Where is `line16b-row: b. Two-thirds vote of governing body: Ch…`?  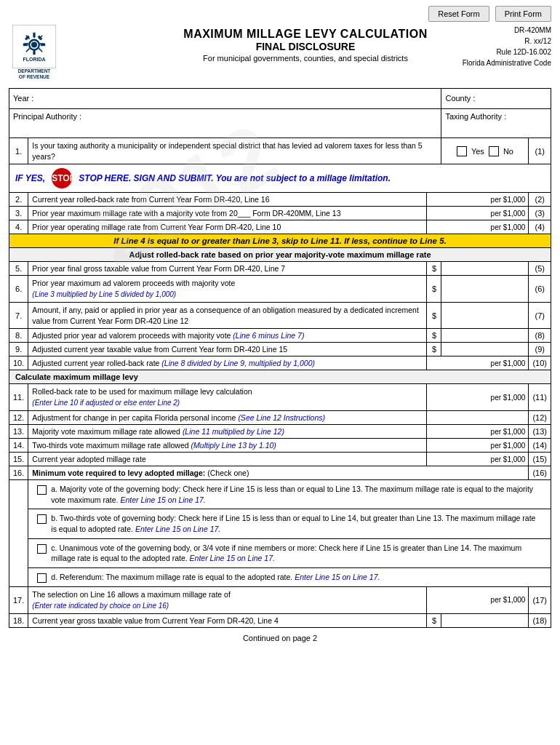 line16b-row: b. Two-thirds vote of governing body: Ch… is located at coordinates (281, 524).